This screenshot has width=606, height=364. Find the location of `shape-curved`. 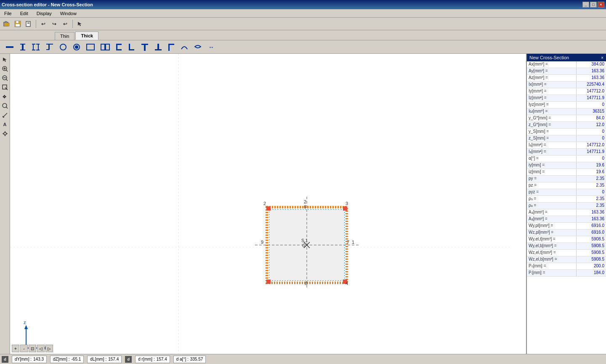

shape-curved is located at coordinates (198, 47).